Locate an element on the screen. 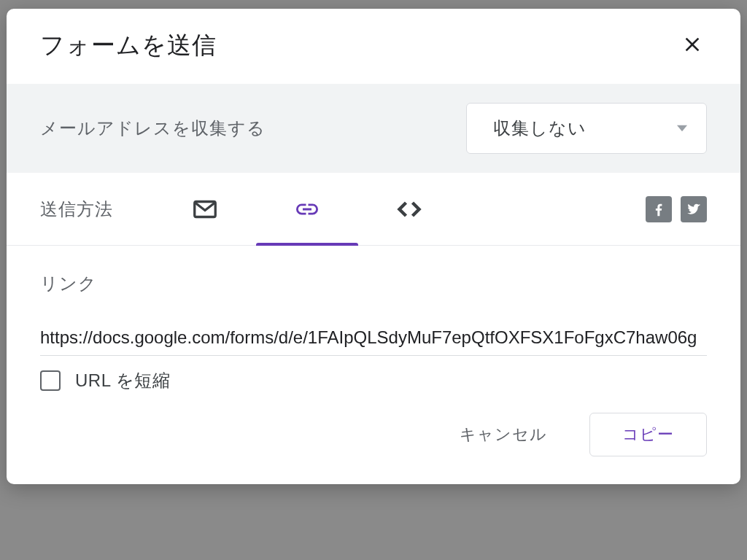 This screenshot has height=560, width=747. tab-embed is located at coordinates (409, 209).